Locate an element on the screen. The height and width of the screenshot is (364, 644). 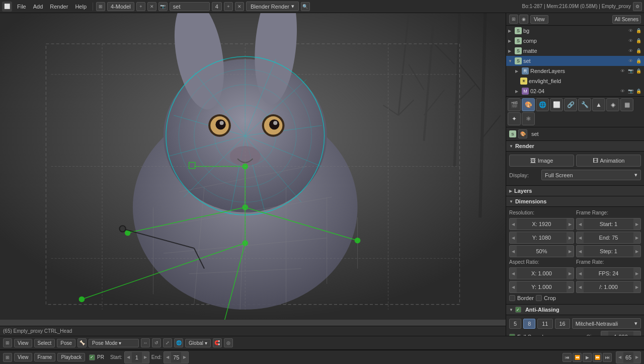
tree-item-comp: ▶ S comp 👁 🔒 is located at coordinates (575, 41).